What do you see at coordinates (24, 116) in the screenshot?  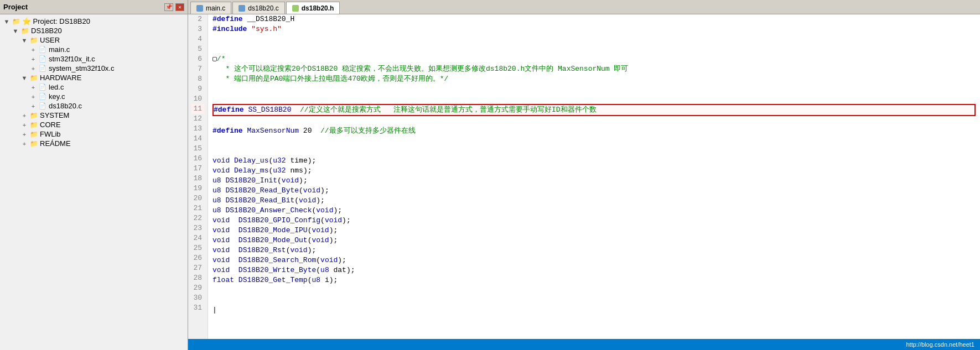 I see `toggle-system: +` at bounding box center [24, 116].